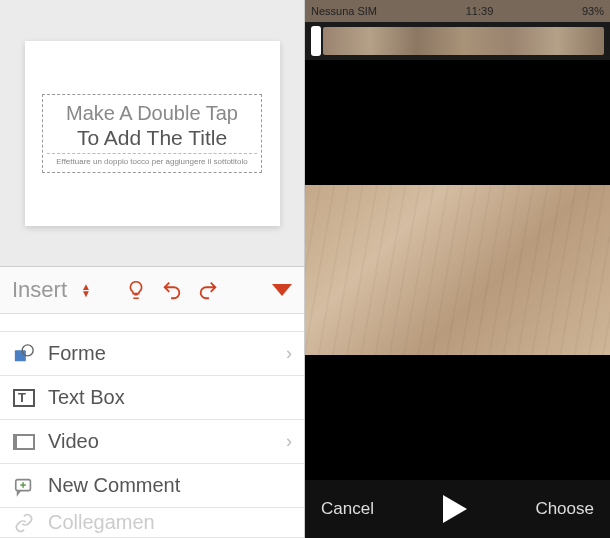  Describe the element at coordinates (136, 290) in the screenshot. I see `lightbulb-icon` at that location.